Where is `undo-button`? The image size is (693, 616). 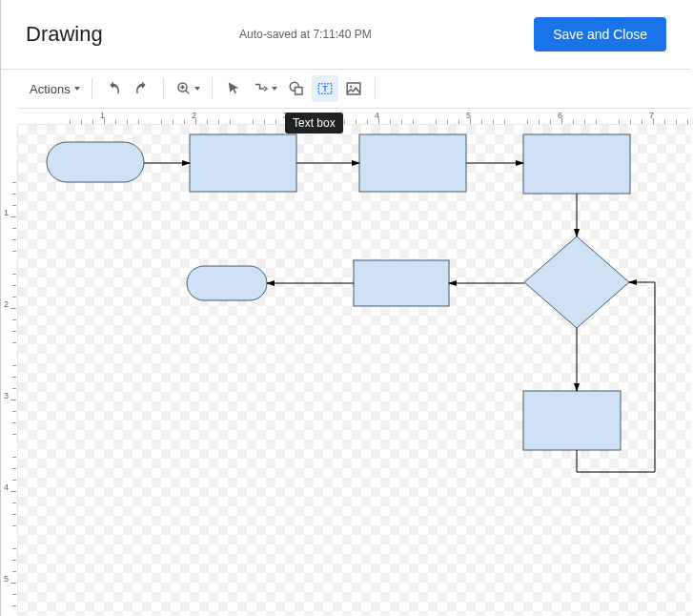
undo-button is located at coordinates (113, 89).